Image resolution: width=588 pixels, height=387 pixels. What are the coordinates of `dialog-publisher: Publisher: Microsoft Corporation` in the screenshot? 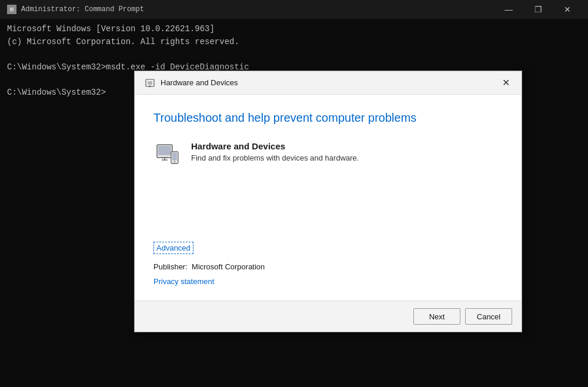 It's located at (328, 267).